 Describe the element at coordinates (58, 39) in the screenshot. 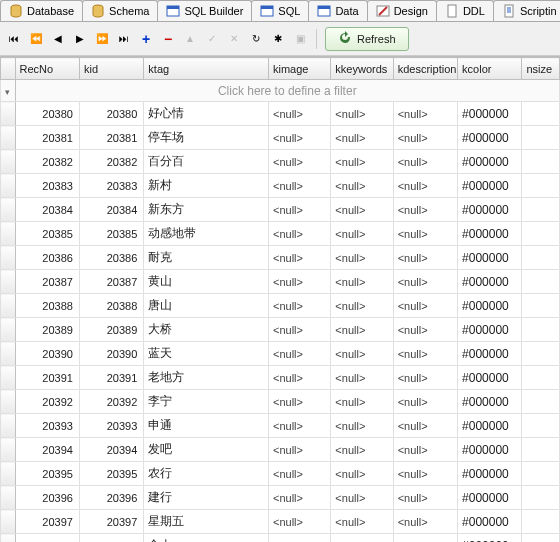

I see `prev-record-button: ◀` at that location.